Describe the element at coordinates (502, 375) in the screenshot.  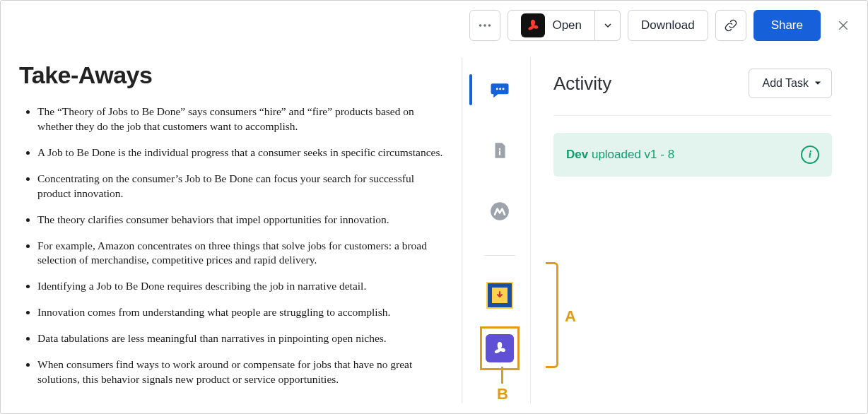
I see `annotation-stem` at that location.